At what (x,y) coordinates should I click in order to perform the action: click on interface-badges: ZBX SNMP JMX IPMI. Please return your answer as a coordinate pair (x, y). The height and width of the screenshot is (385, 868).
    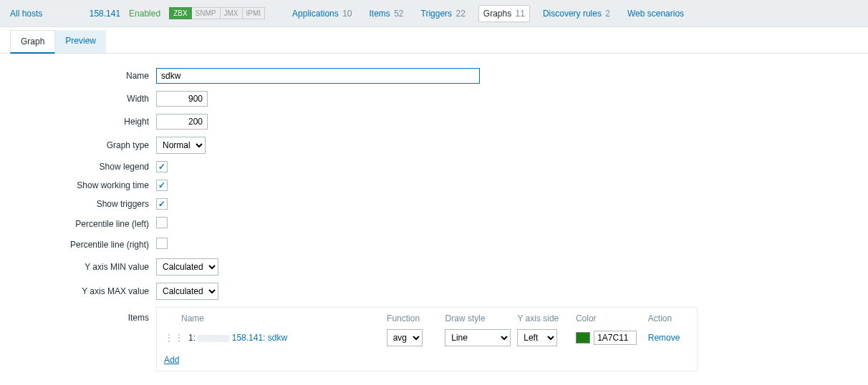
    Looking at the image, I should click on (217, 13).